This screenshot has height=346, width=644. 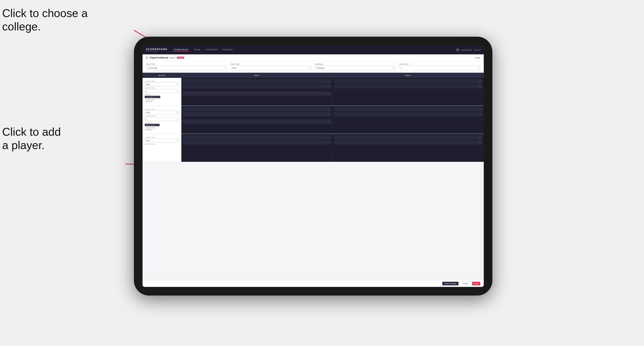 I want to click on group-size-select: 3 ▾, so click(x=440, y=68).